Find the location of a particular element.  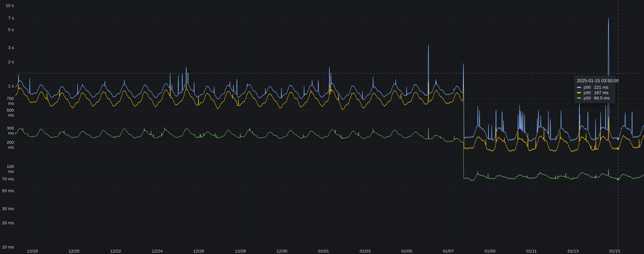

tooltip-row: p90167 ms is located at coordinates (594, 93).